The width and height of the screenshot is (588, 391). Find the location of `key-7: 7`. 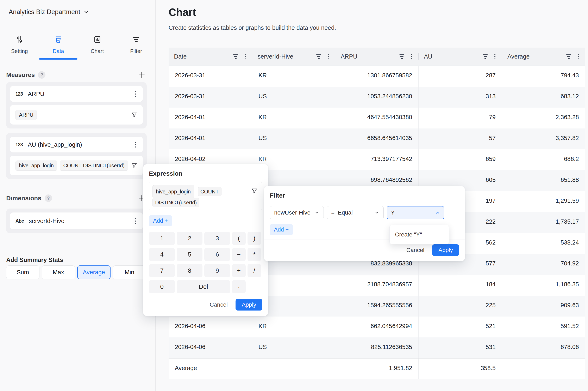

key-7: 7 is located at coordinates (162, 271).